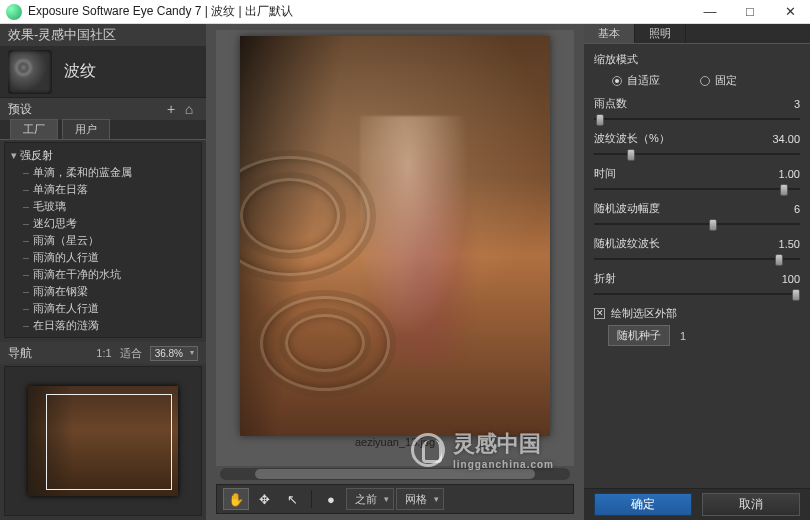 This screenshot has width=810, height=526. I want to click on viewer-toolbar: ✋ ✥ ↖ ● 之前 网格, so click(395, 499).